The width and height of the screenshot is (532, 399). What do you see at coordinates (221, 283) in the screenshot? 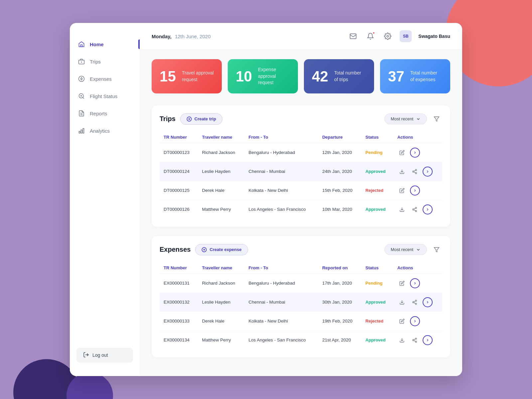
I see `cell-name: Richard Jackson` at bounding box center [221, 283].